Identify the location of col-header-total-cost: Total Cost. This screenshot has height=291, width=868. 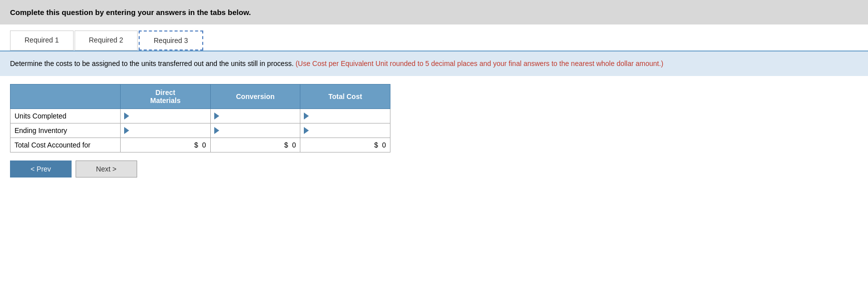
(345, 97).